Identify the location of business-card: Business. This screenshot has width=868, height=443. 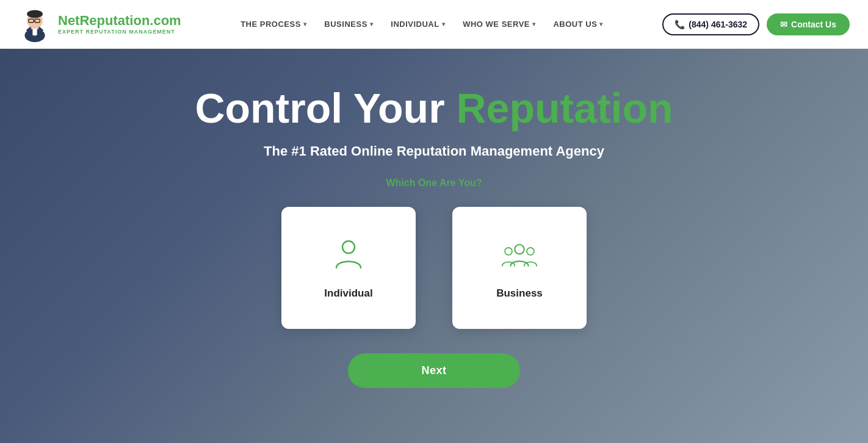
(519, 268).